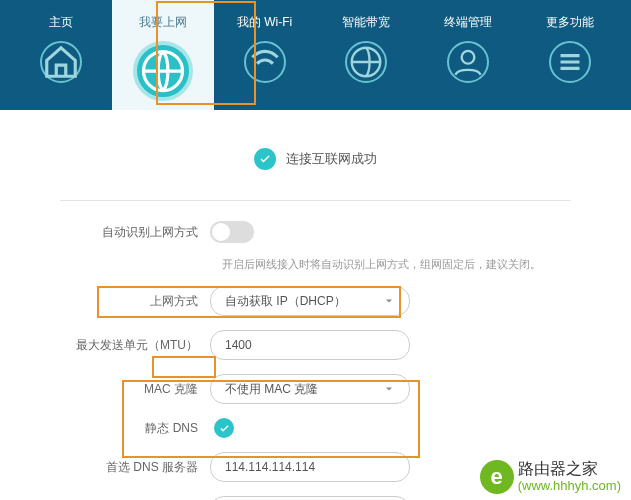 The image size is (631, 500). Describe the element at coordinates (570, 22) in the screenshot. I see `nav-more-label: 更多功能` at that location.